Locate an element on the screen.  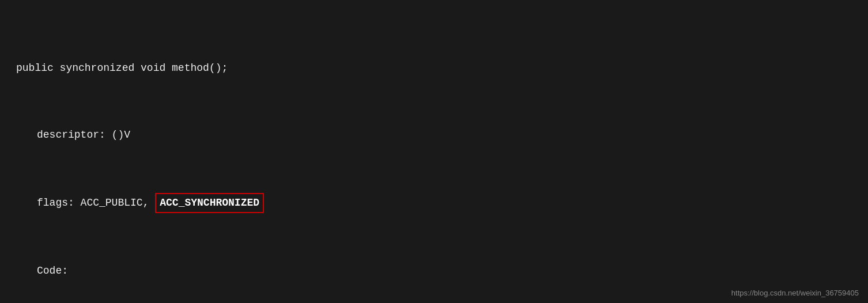
line-4: Code: is located at coordinates (444, 271).